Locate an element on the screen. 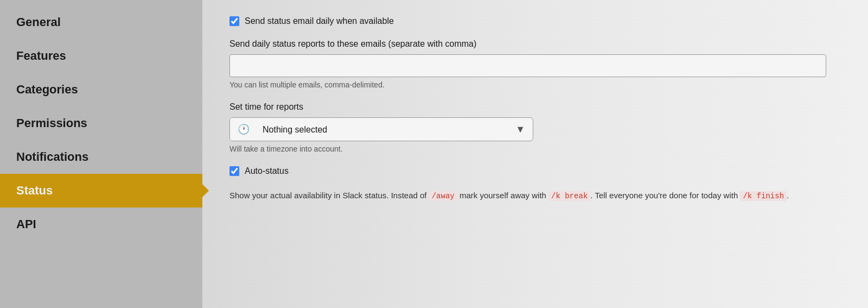 The image size is (868, 308). send-status-email-label: Send status email daily when available is located at coordinates (319, 21).